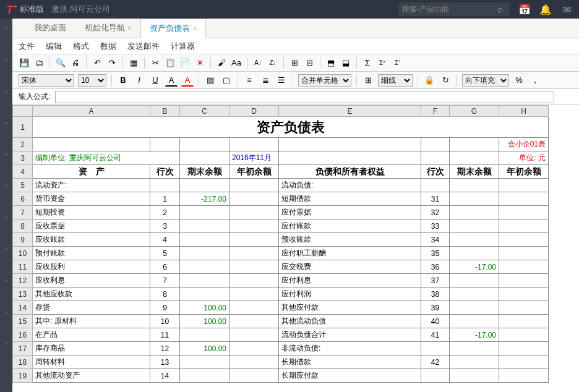 The width and height of the screenshot is (579, 392). Describe the element at coordinates (249, 80) in the screenshot. I see `align-left-button: ≡` at that location.